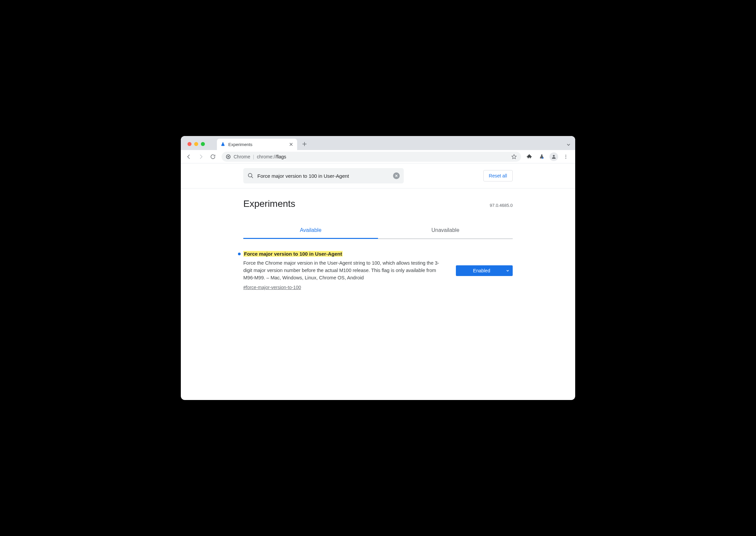 This screenshot has height=536, width=756. What do you see at coordinates (304, 144) in the screenshot?
I see `new-tab-button` at bounding box center [304, 144].